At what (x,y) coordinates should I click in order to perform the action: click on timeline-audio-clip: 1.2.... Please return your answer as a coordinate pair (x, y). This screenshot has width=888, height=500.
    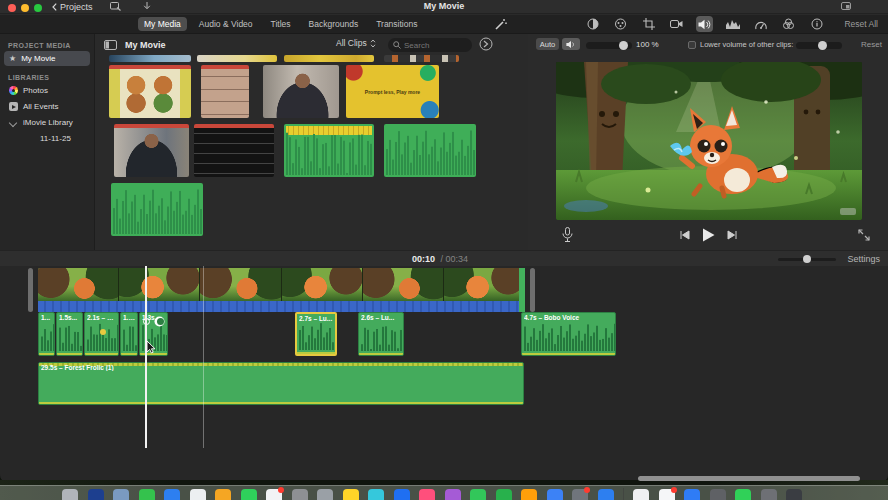
    Looking at the image, I should click on (129, 334).